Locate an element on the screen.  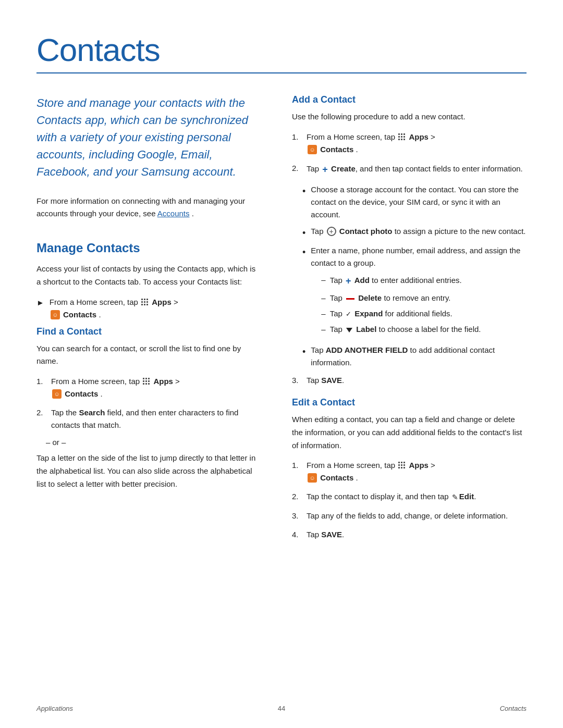
edit-contact-body: When editing a contact, you can tap a fi… is located at coordinates (409, 433).